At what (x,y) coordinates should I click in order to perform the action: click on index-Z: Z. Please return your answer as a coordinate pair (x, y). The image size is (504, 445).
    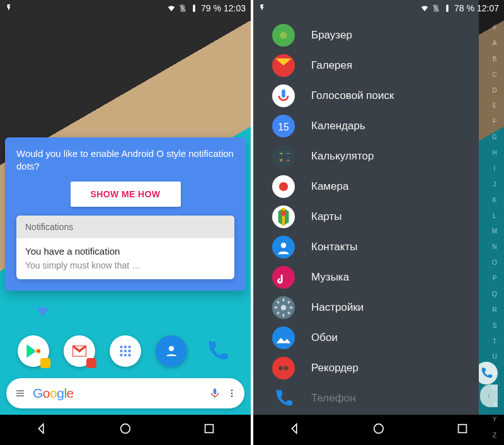
    Looking at the image, I should click on (495, 435).